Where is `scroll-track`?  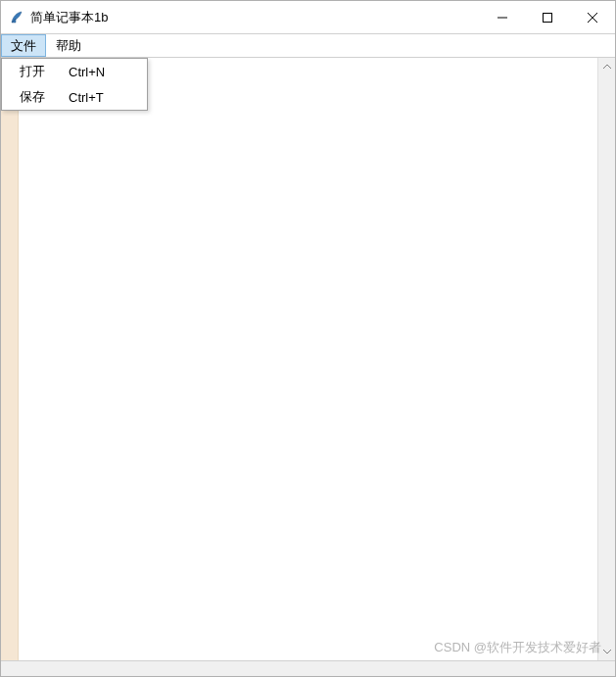
scroll-track is located at coordinates (607, 359).